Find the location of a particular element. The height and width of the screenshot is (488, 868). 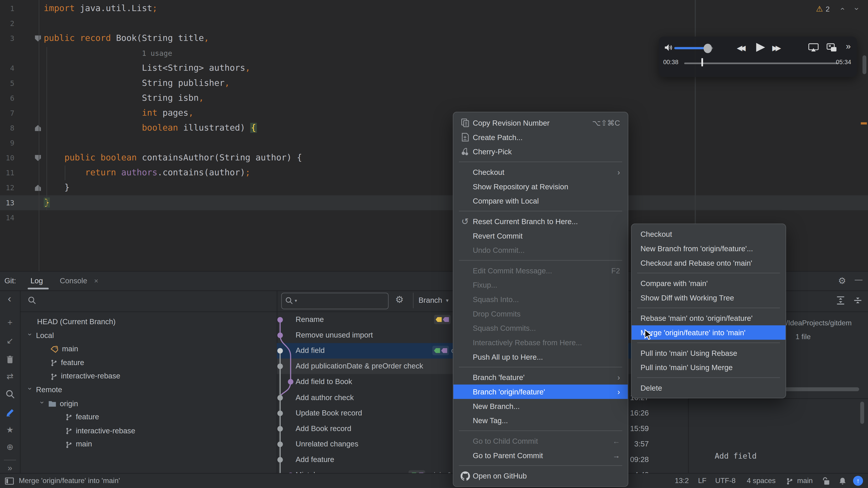

menu-item-copy-revision-number: Copy Revision Number⌥⇧⌘C is located at coordinates (540, 123).